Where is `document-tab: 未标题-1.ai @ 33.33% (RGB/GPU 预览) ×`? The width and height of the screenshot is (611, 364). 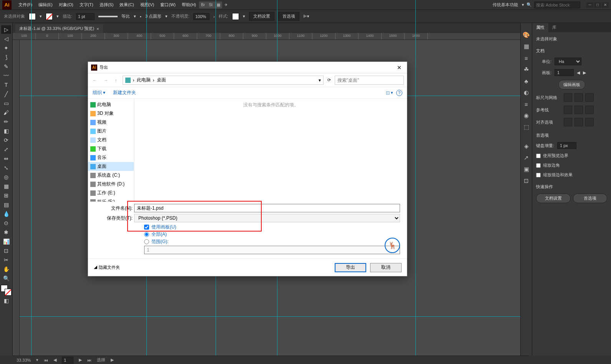 document-tab: 未标题-1.ai @ 33.33% (RGB/GPU 预览) × is located at coordinates (59, 28).